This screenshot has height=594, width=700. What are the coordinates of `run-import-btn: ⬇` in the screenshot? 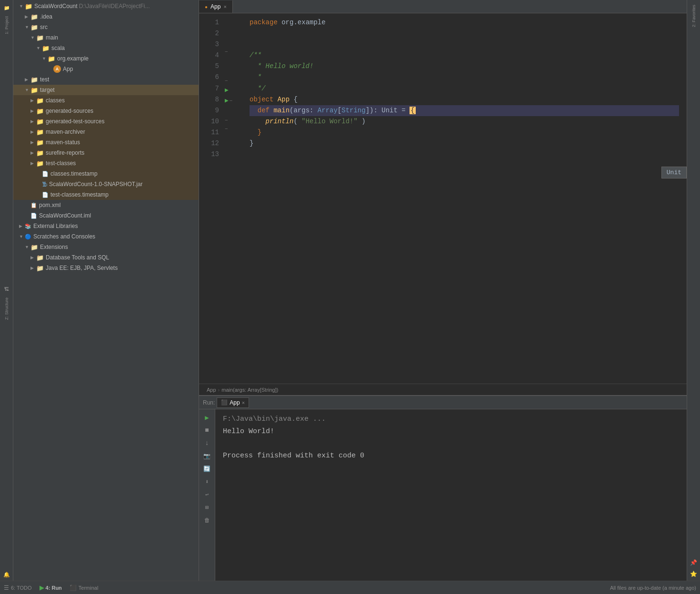 It's located at (207, 482).